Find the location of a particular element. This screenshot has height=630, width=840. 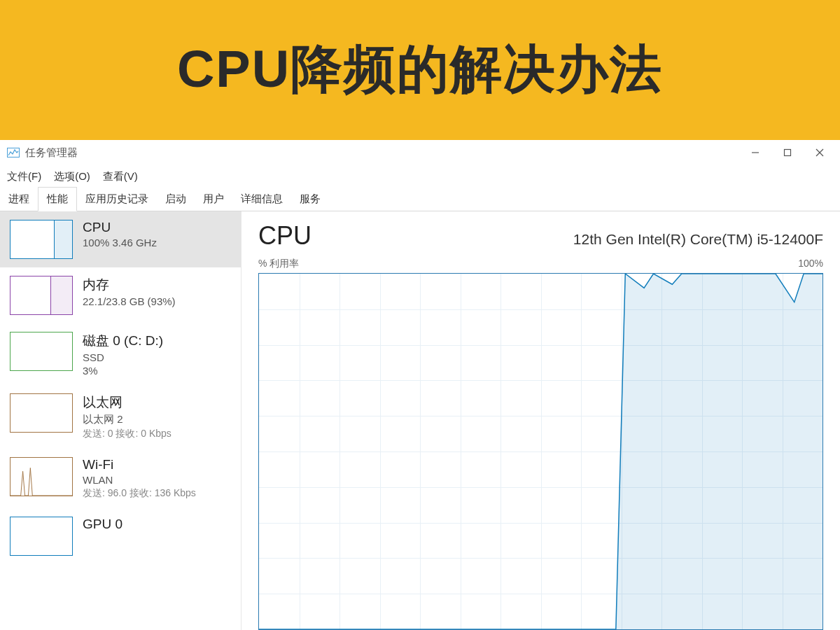

ethernet-thumb-icon is located at coordinates (41, 413).